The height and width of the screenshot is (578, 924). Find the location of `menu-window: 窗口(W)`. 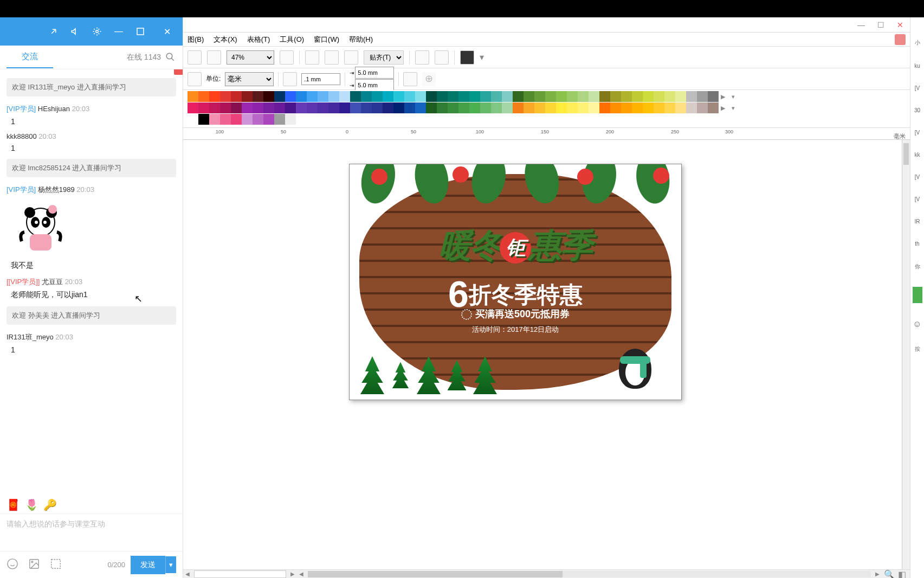

menu-window: 窗口(W) is located at coordinates (326, 40).